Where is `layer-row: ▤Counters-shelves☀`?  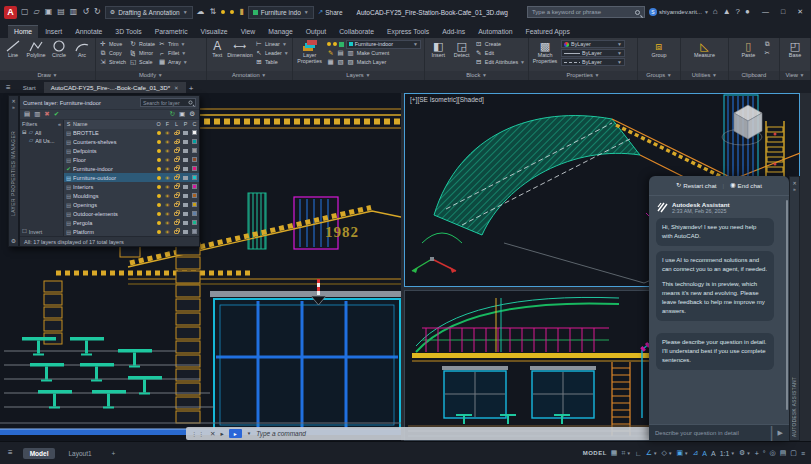
layer-row: ▤Counters-shelves☀ is located at coordinates (132, 142).